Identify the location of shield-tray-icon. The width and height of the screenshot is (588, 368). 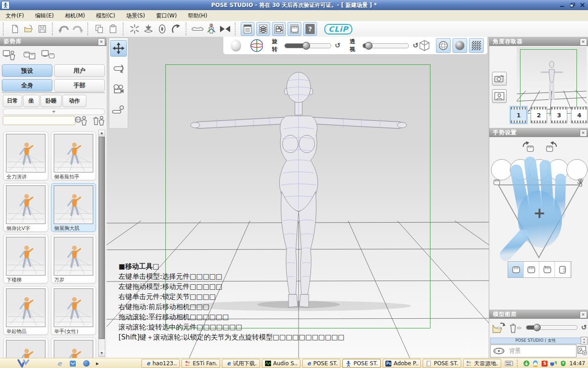
(563, 363).